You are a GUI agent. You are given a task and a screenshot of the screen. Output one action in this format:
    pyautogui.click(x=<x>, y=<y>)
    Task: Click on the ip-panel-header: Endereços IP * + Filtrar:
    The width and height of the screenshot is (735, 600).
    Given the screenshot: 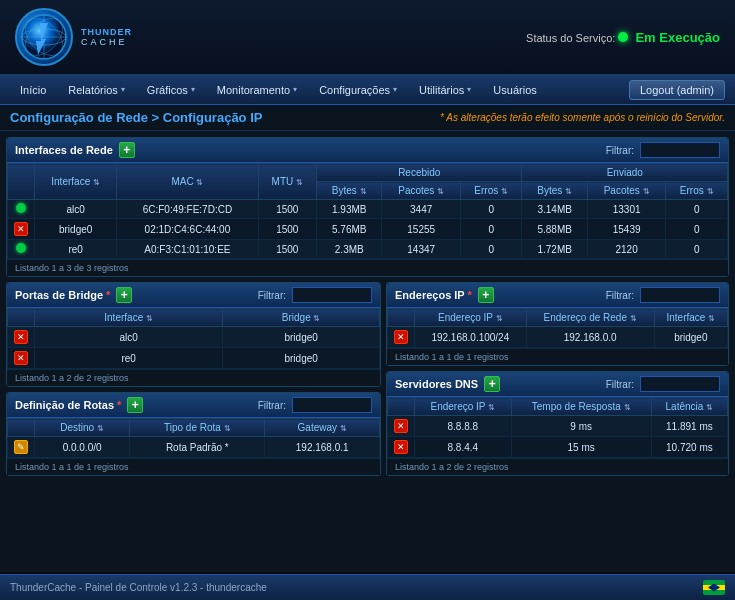 What is the action you would take?
    pyautogui.click(x=558, y=296)
    